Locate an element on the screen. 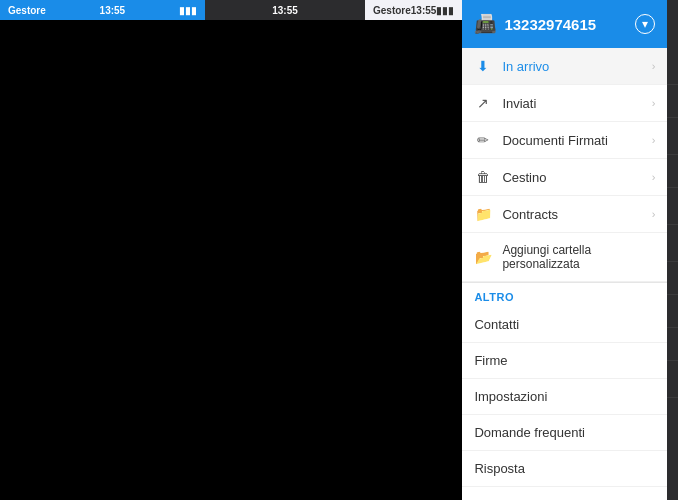 Image resolution: width=678 pixels, height=500 pixels. account-info: 📠 13232974615 is located at coordinates (535, 24).